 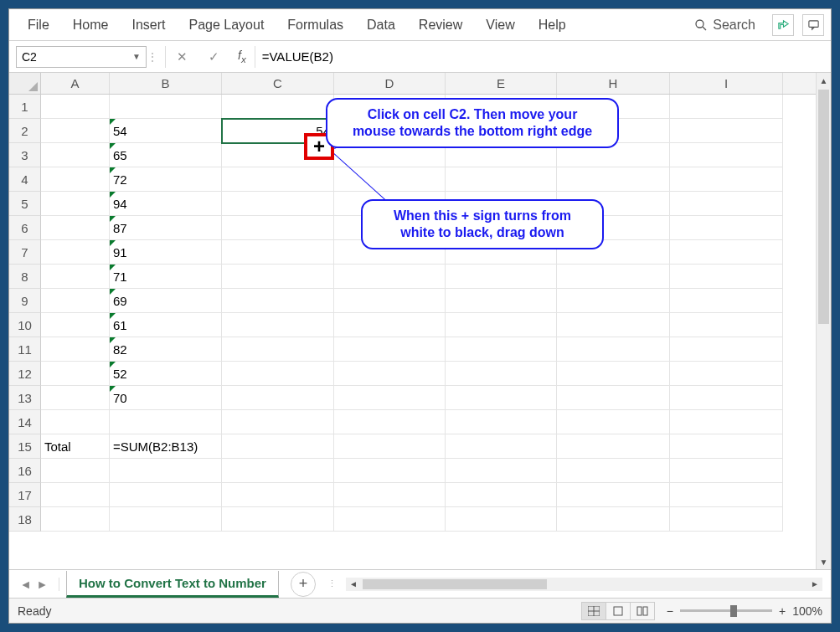 What do you see at coordinates (173, 584) in the screenshot?
I see `sheet-tab-active: How to Convert Text to Number` at bounding box center [173, 584].